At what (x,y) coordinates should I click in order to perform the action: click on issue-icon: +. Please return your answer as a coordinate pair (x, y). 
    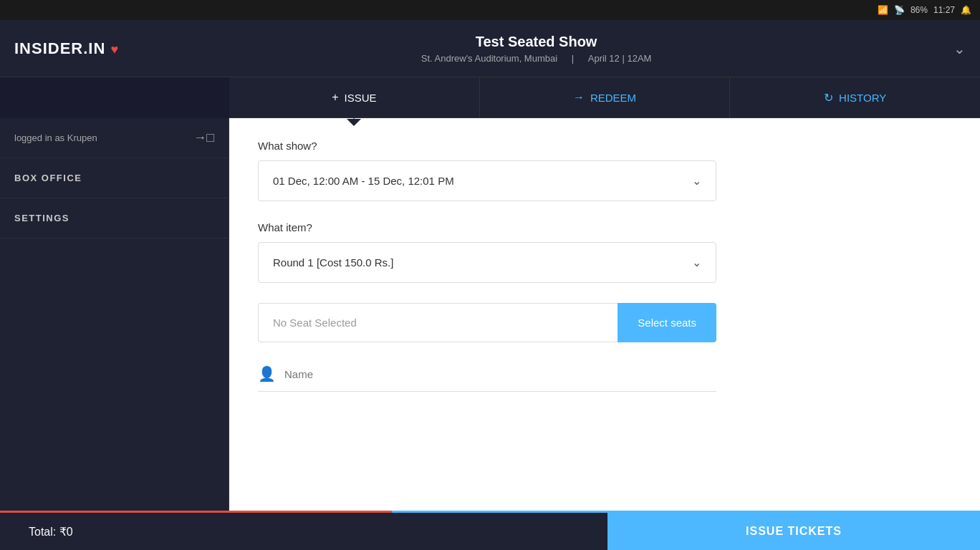
    Looking at the image, I should click on (335, 97).